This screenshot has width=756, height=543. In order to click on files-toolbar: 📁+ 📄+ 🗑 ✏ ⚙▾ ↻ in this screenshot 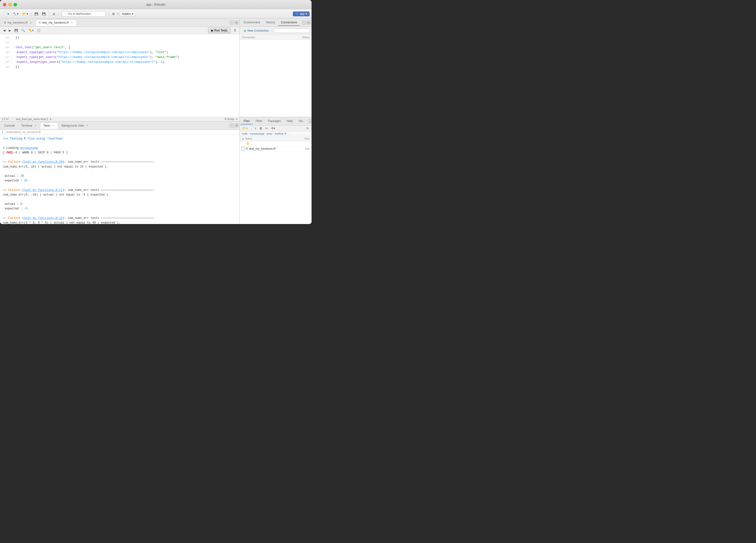, I will do `click(276, 128)`.